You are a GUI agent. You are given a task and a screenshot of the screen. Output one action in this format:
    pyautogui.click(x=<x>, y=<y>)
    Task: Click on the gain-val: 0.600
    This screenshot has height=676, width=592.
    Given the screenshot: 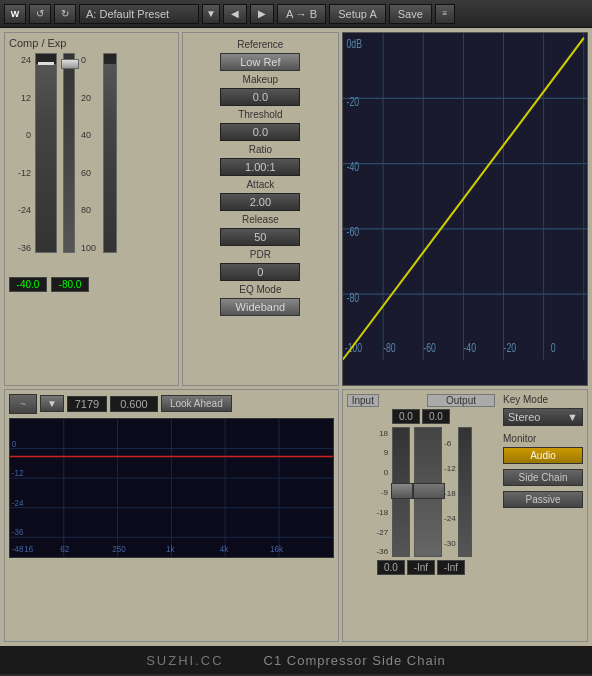 What is the action you would take?
    pyautogui.click(x=134, y=404)
    